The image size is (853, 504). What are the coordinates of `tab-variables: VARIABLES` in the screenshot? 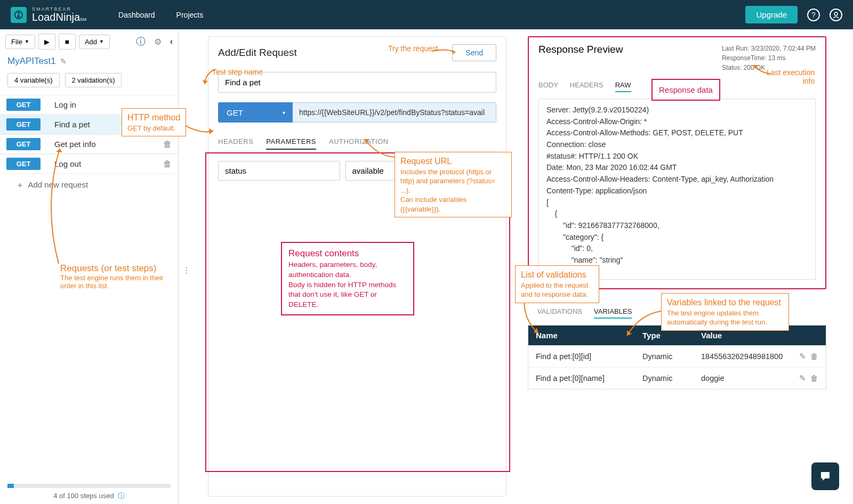 It's located at (613, 312).